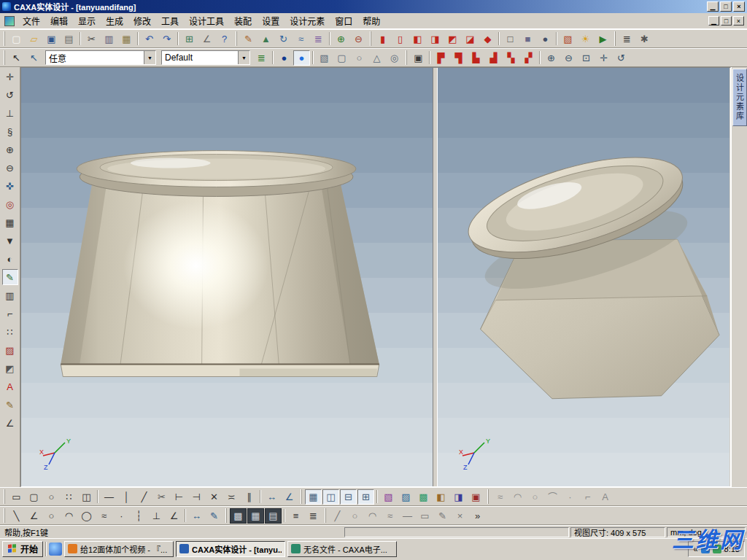  Describe the element at coordinates (318, 39) in the screenshot. I see `loft-feature-icon: ≣` at that location.